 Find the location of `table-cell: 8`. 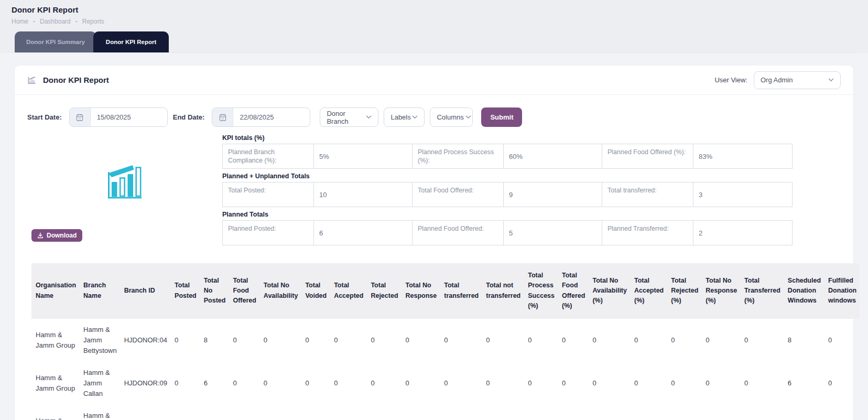

table-cell: 8 is located at coordinates (214, 412).